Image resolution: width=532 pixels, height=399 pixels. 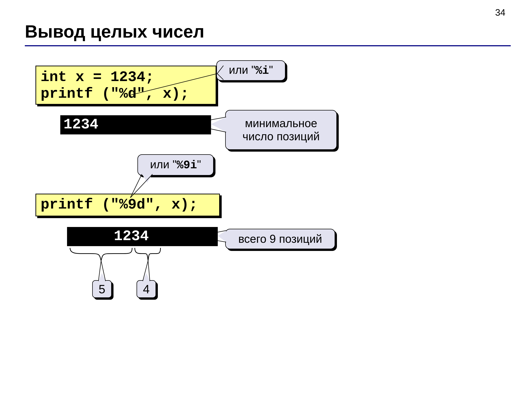 I want to click on callout-percent-9i: или "%9i", so click(x=176, y=165).